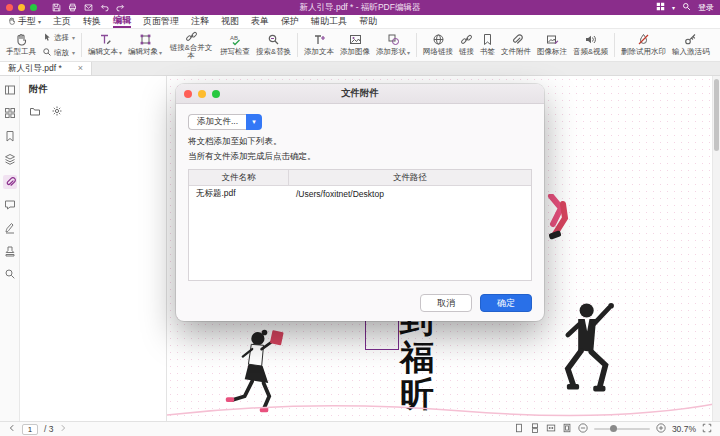  Describe the element at coordinates (644, 46) in the screenshot. I see `toolbar-remove-trial-watermark: 删除试用水印` at that location.